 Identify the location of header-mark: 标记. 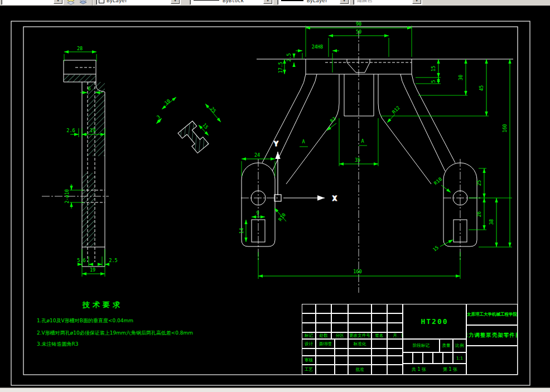
(309, 336).